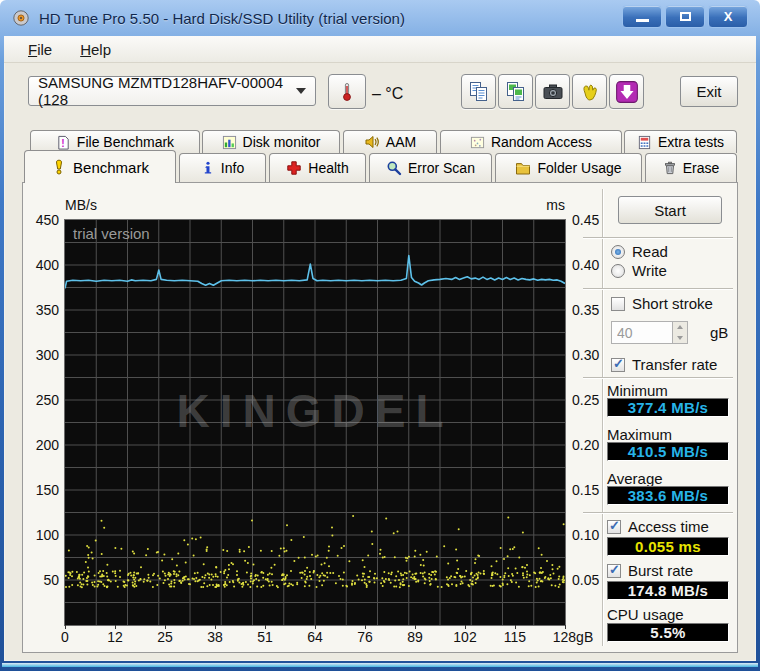 The width and height of the screenshot is (760, 671). I want to click on copy-text-button, so click(478, 92).